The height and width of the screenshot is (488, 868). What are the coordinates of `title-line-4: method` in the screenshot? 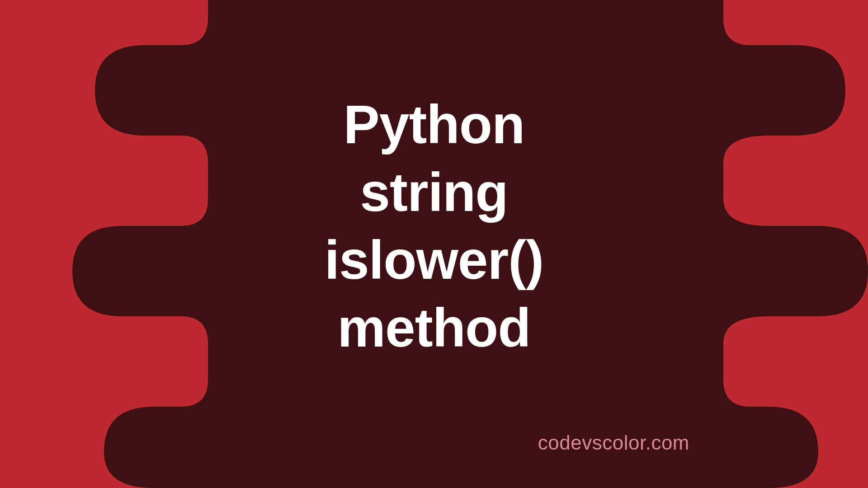 It's located at (434, 328).